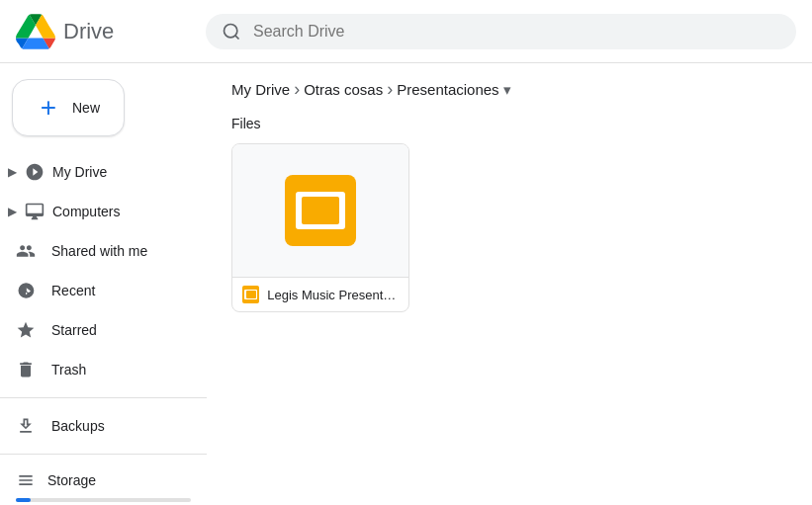 The height and width of the screenshot is (505, 812). I want to click on breadcrumb-current: Presentaciones ▾, so click(453, 90).